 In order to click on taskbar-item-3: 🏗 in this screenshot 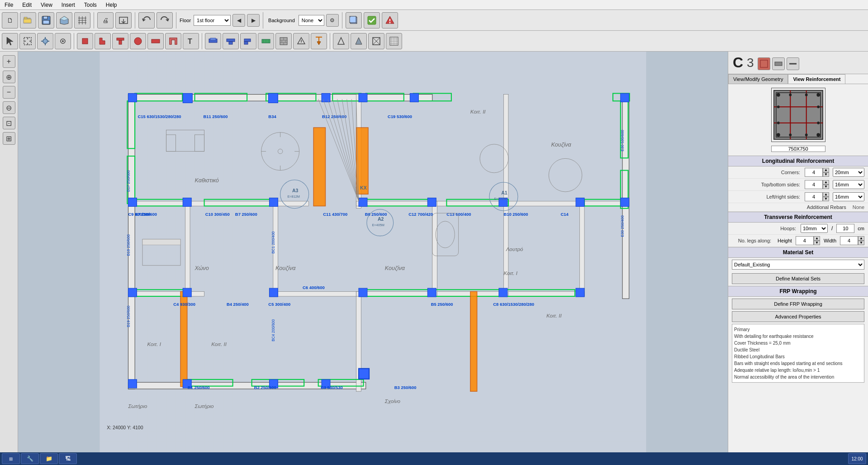, I will do `click(68, 459)`.